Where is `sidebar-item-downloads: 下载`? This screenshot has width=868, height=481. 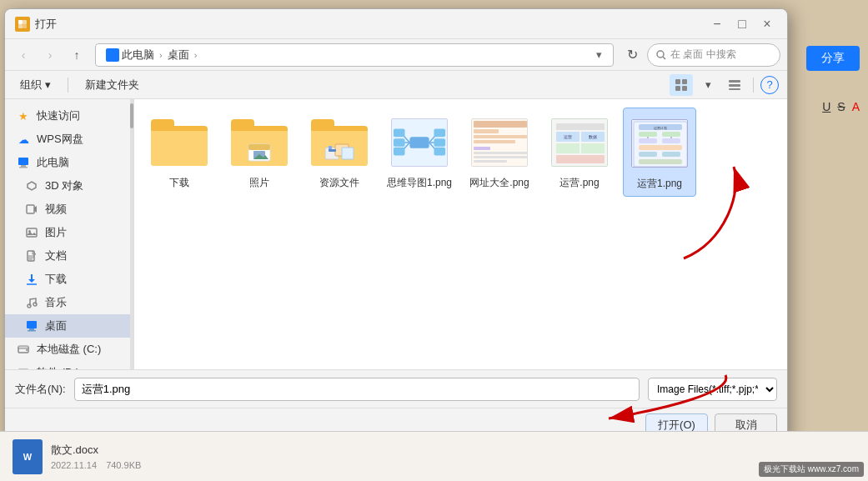
sidebar-item-downloads: 下载 is located at coordinates (69, 279).